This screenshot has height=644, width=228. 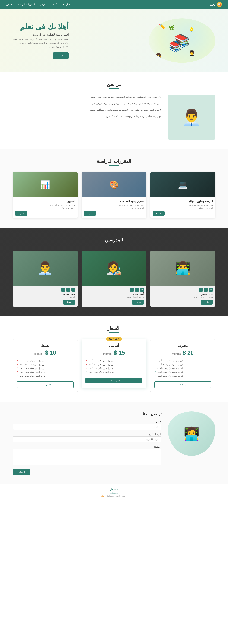 I want to click on footer-brand-link: تعلم, so click(x=103, y=496).